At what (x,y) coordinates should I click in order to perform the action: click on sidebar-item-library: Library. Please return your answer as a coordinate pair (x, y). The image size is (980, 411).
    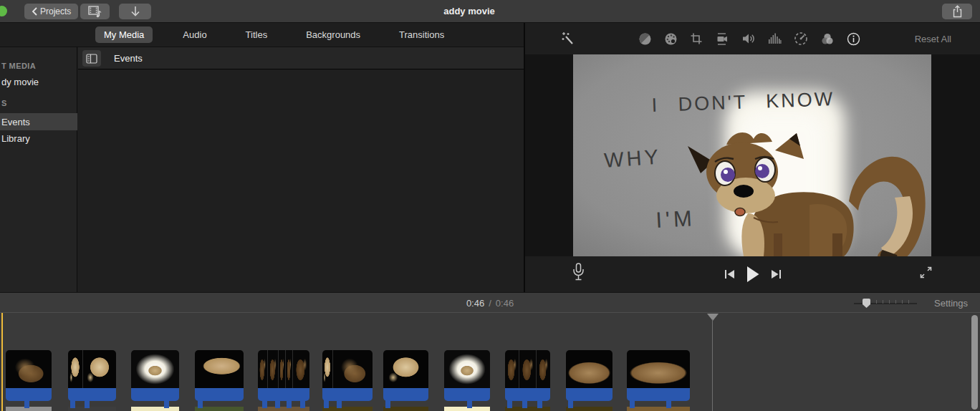
    Looking at the image, I should click on (39, 138).